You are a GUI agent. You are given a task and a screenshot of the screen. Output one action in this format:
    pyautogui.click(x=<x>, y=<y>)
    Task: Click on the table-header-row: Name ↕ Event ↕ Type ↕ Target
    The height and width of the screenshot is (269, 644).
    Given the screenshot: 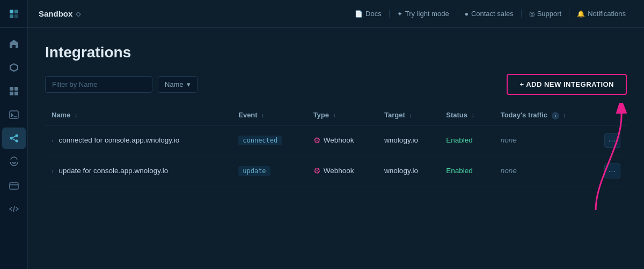 What is the action you would take?
    pyautogui.click(x=336, y=115)
    